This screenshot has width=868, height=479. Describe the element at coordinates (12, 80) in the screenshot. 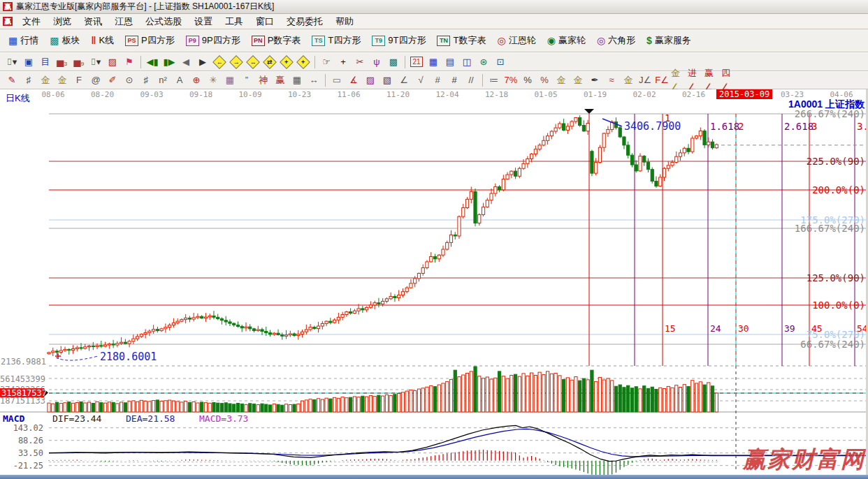

I see `brush-tool-icon: ✎` at that location.